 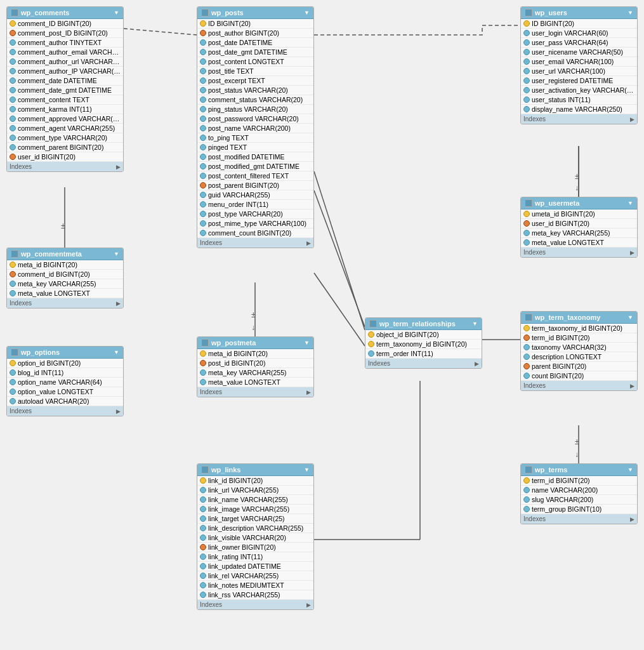 What do you see at coordinates (65, 278) in the screenshot?
I see `table-wp_commentmeta: wp_commentmeta▼meta_id BIGINT(20)comment…` at bounding box center [65, 278].